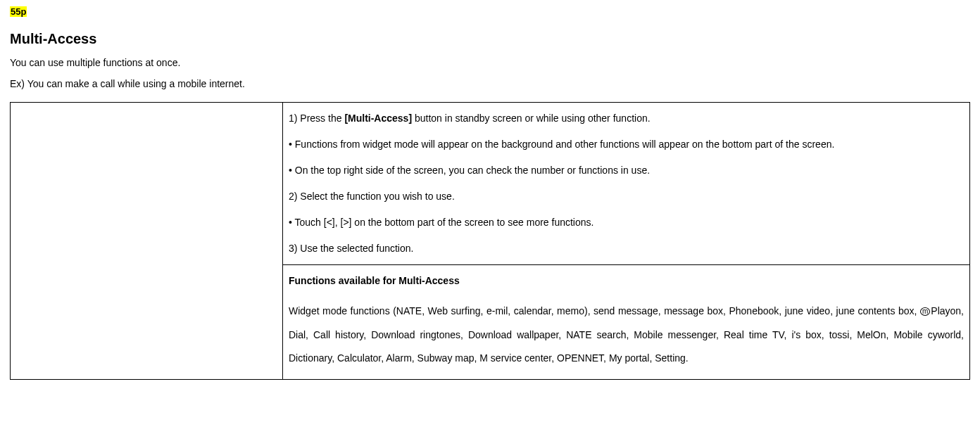  Describe the element at coordinates (627, 222) in the screenshot. I see `step-line: • Touch [<], [>] on the bottom part of t…` at that location.